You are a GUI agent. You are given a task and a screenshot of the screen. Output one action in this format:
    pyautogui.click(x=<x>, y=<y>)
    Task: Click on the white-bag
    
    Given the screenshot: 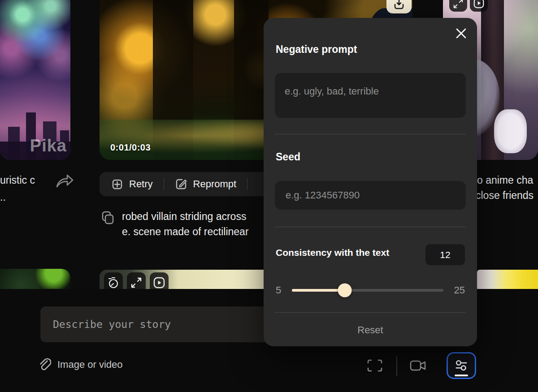 What is the action you would take?
    pyautogui.click(x=510, y=131)
    